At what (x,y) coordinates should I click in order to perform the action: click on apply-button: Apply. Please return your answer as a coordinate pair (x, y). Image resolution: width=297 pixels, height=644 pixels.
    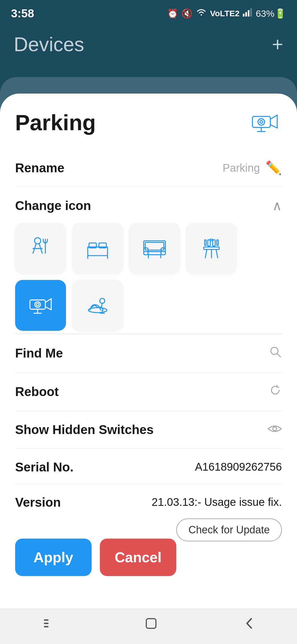
    Looking at the image, I should click on (53, 557).